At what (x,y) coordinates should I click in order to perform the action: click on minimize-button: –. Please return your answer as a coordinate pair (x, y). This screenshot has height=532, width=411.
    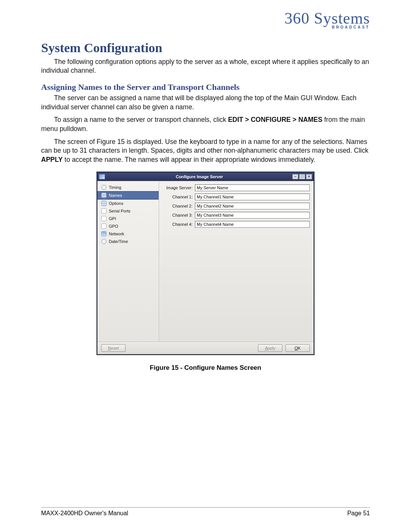
    Looking at the image, I should click on (295, 177).